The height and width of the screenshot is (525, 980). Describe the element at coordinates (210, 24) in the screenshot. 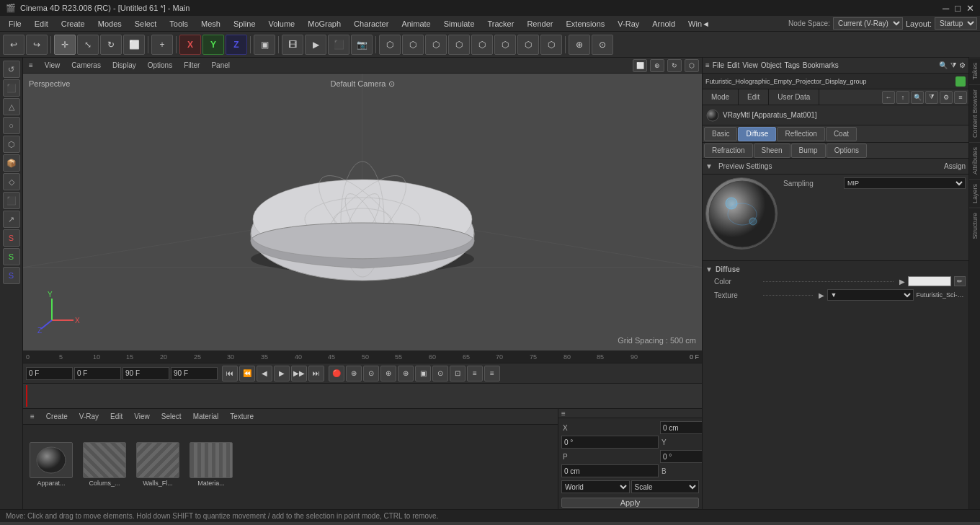

I see `menu-mesh: Mesh` at that location.